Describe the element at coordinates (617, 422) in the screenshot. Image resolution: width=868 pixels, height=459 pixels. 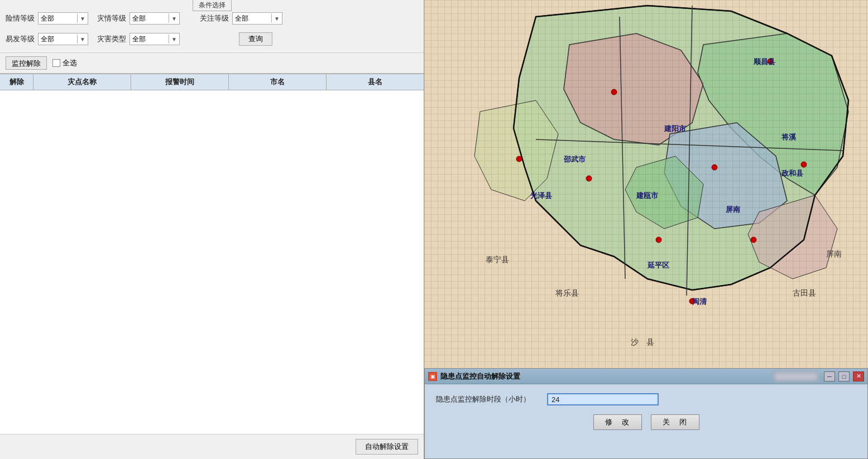
I see `dialog-modify-button: 修 改` at that location.